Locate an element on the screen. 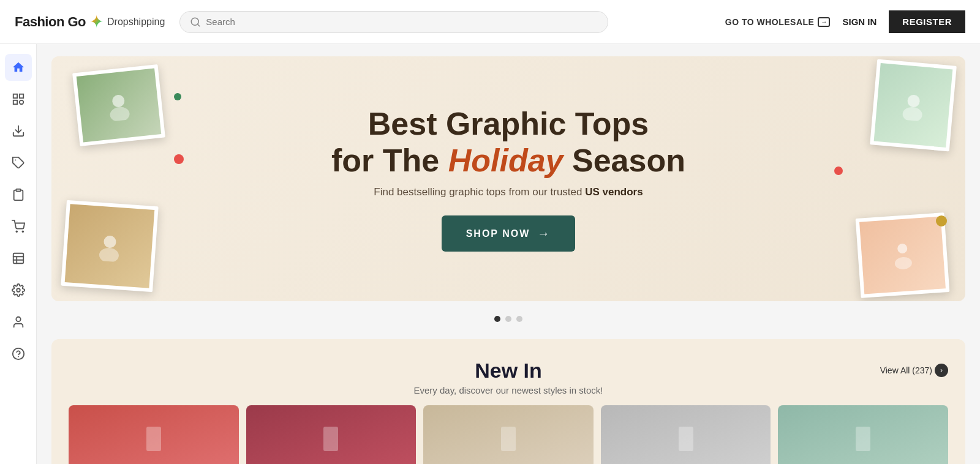  banner-title-holiday: Holiday is located at coordinates (506, 160).